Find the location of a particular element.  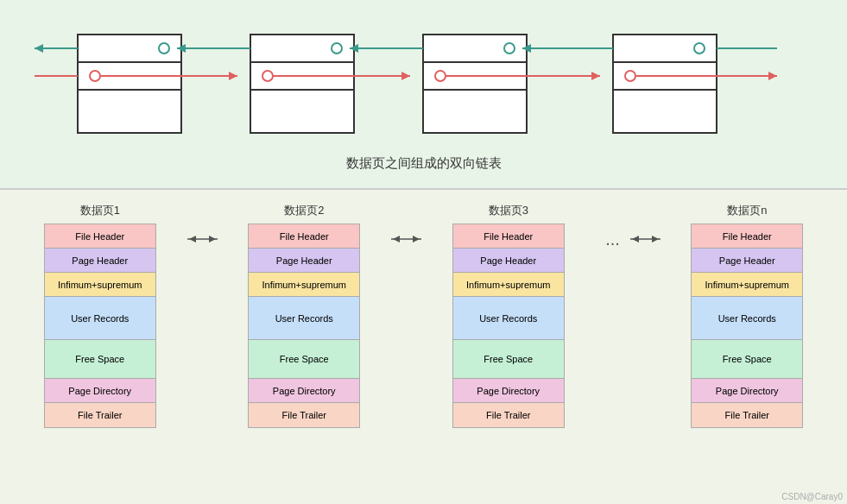

page-1-file-header: File Header is located at coordinates (100, 236).